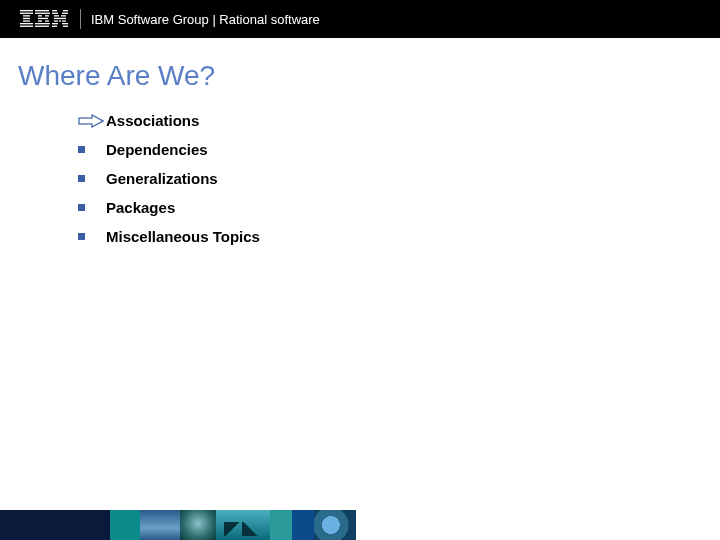 The height and width of the screenshot is (540, 720). I want to click on list-item-label: Associations, so click(152, 120).